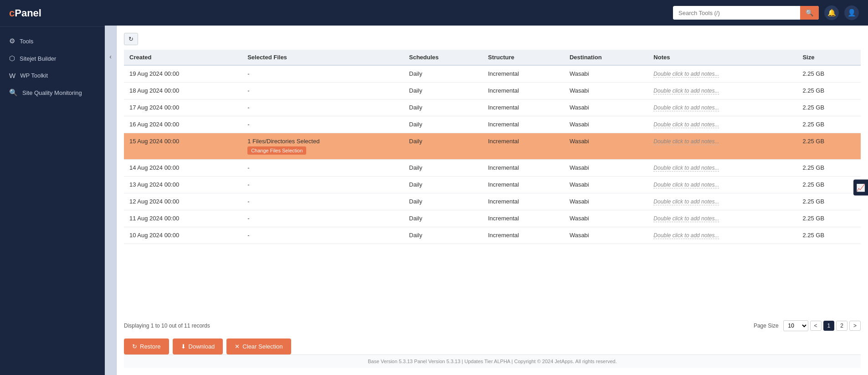 This screenshot has width=868, height=375. I want to click on table-row: 16 Aug 2024 00:00-DailyIncrementalWasabi…, so click(492, 125).